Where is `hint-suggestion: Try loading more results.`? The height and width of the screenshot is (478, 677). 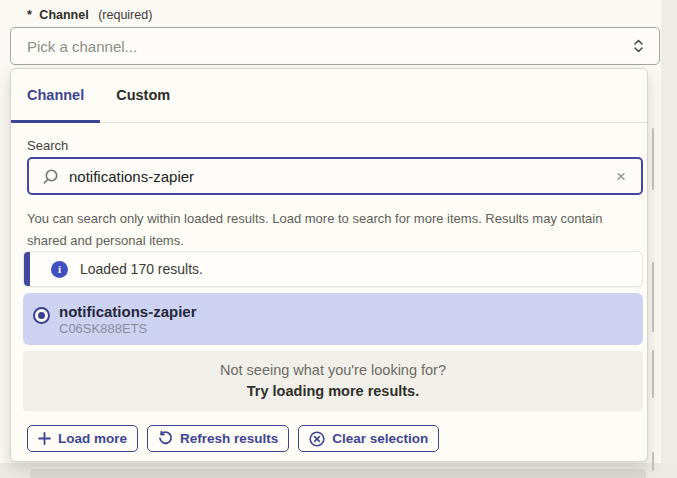 hint-suggestion: Try loading more results. is located at coordinates (333, 392).